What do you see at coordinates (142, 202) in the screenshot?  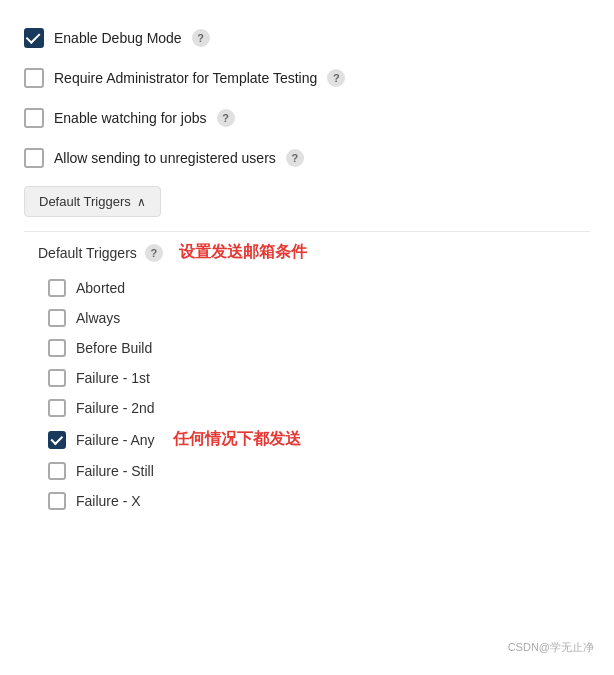 I see `chevron-up-icon` at bounding box center [142, 202].